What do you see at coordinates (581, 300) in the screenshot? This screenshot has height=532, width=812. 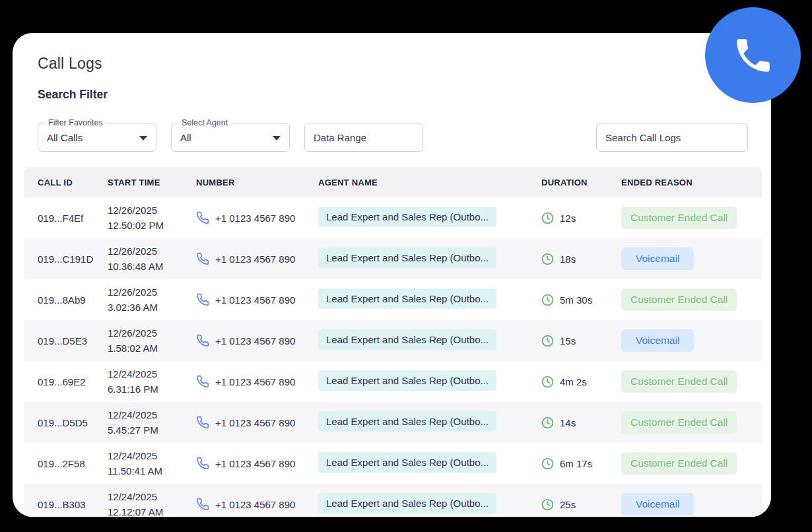 I see `duration-cell: 5m 30s` at bounding box center [581, 300].